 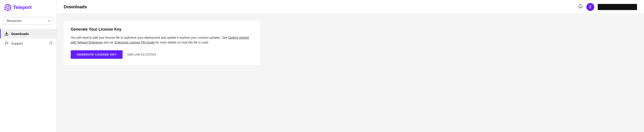 I want to click on sidebar-item-support-label: Support, so click(x=17, y=44).